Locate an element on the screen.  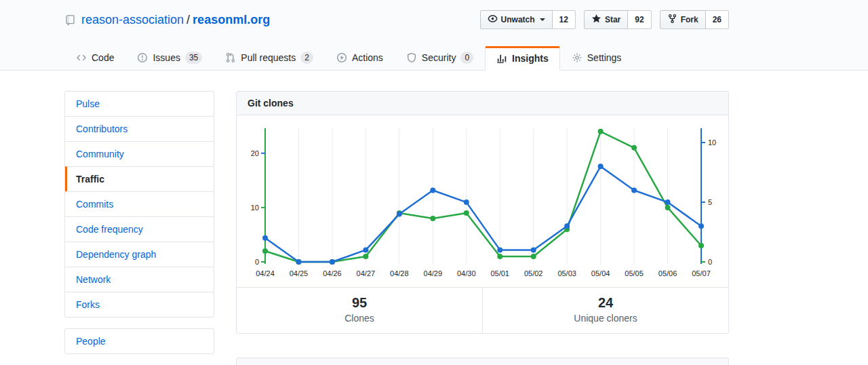
sidebar-item-code-frequency: Code frequency is located at coordinates (140, 229).